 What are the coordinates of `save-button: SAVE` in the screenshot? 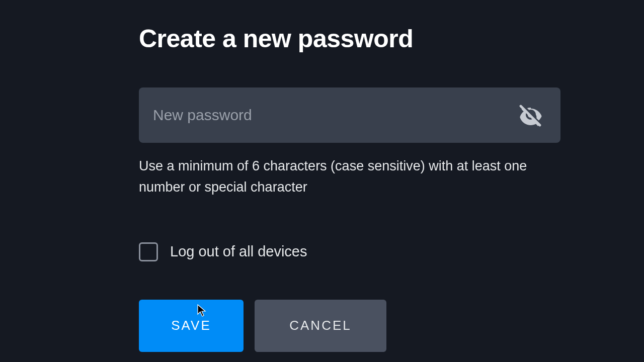 It's located at (191, 326).